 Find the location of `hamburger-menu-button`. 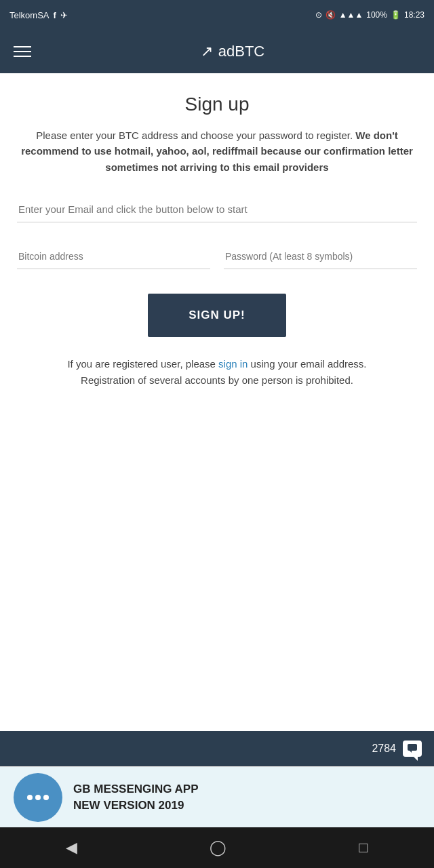

hamburger-menu-button is located at coordinates (22, 52).